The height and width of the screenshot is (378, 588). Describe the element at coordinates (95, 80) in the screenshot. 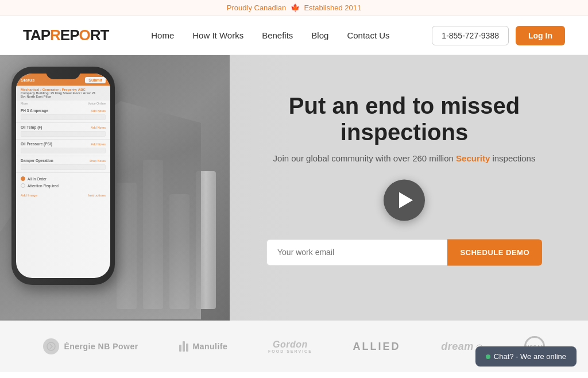

I see `phone-submit-button: Submit` at that location.